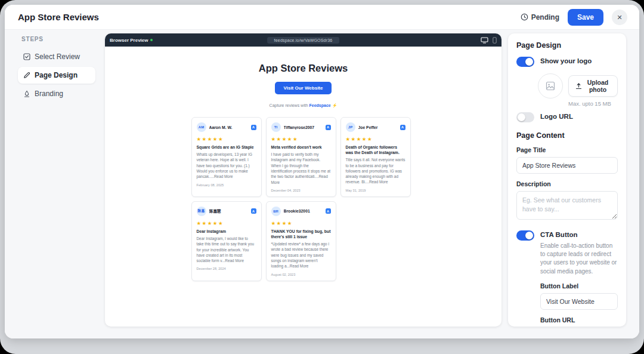 The width and height of the screenshot is (644, 354). Describe the element at coordinates (276, 211) in the screenshot. I see `avatar: BR` at that location.